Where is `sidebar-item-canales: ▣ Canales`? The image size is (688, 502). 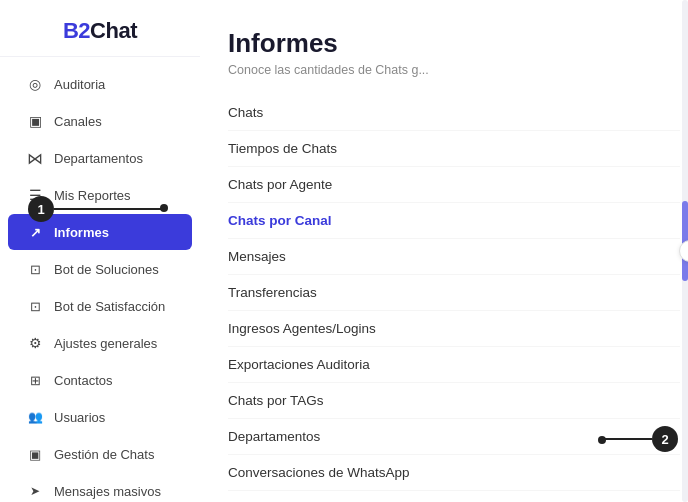 sidebar-item-canales: ▣ Canales is located at coordinates (100, 121).